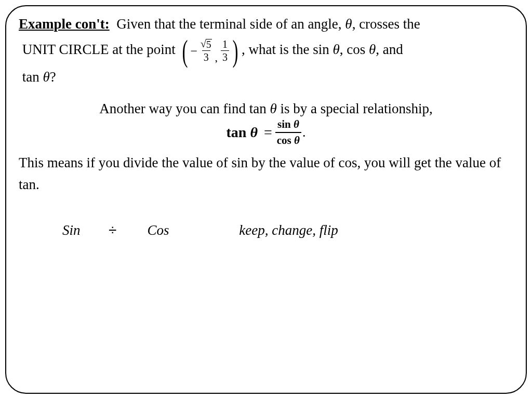 The height and width of the screenshot is (399, 532). What do you see at coordinates (225, 45) in the screenshot?
I see `frac2-num: 1` at bounding box center [225, 45].